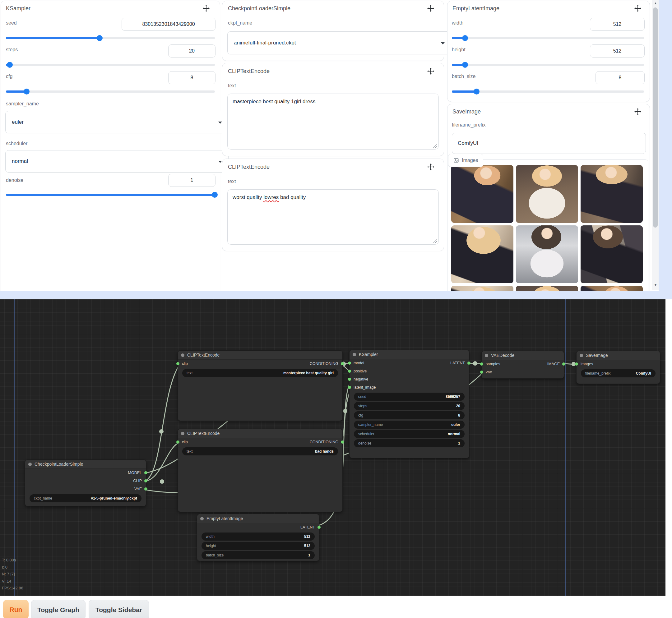  Describe the element at coordinates (119, 609) in the screenshot. I see `toggle-sidebar-button: Toggle Sidebar` at that location.